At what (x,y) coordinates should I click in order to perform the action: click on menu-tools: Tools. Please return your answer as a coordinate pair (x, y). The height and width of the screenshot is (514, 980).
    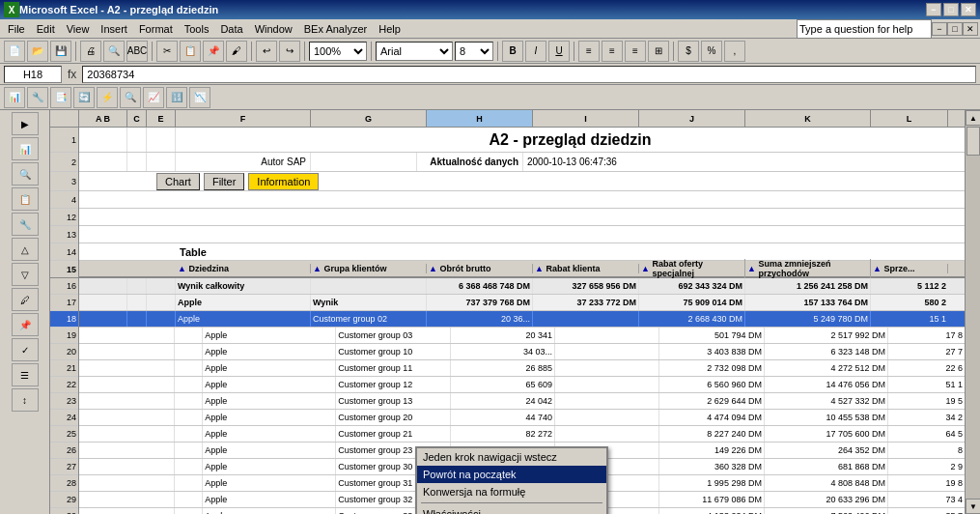
    Looking at the image, I should click on (197, 29).